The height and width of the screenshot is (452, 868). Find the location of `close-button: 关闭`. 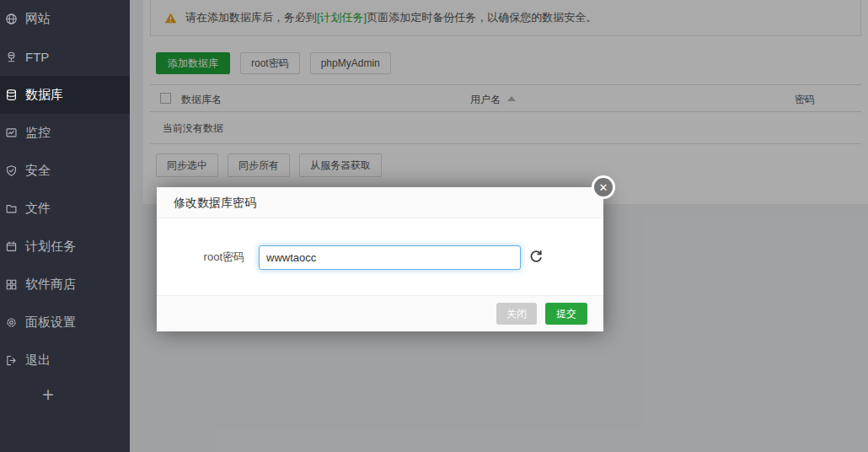

close-button: 关闭 is located at coordinates (517, 314).